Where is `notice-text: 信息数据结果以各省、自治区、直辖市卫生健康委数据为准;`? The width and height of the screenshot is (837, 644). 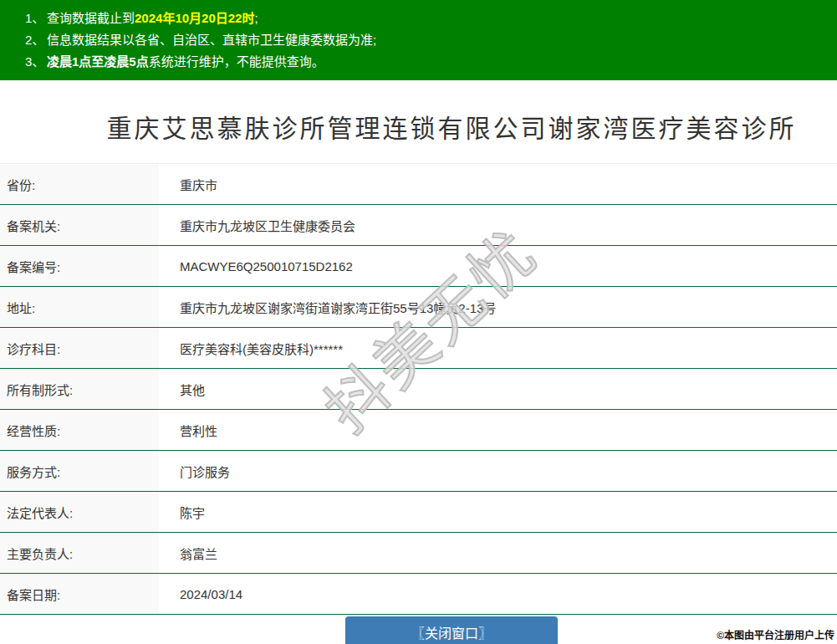 notice-text: 信息数据结果以各省、自治区、直辖市卫生健康委数据为准; is located at coordinates (212, 40).